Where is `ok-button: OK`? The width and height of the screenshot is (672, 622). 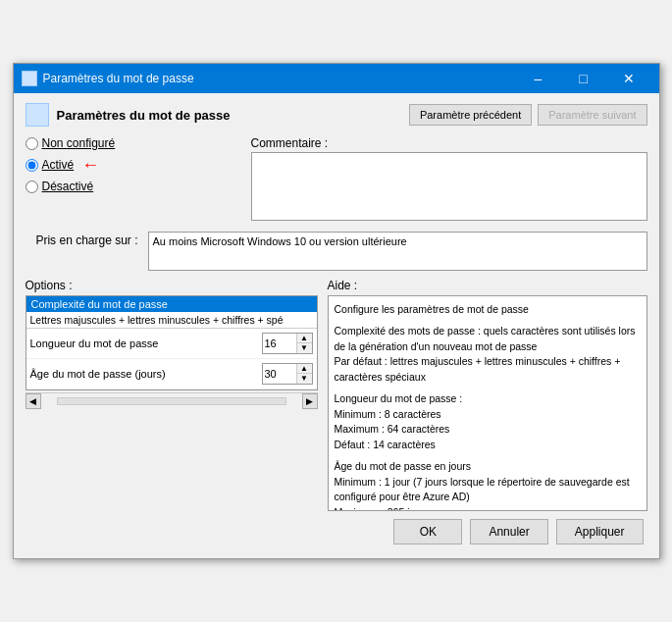
ok-button: OK is located at coordinates (428, 532).